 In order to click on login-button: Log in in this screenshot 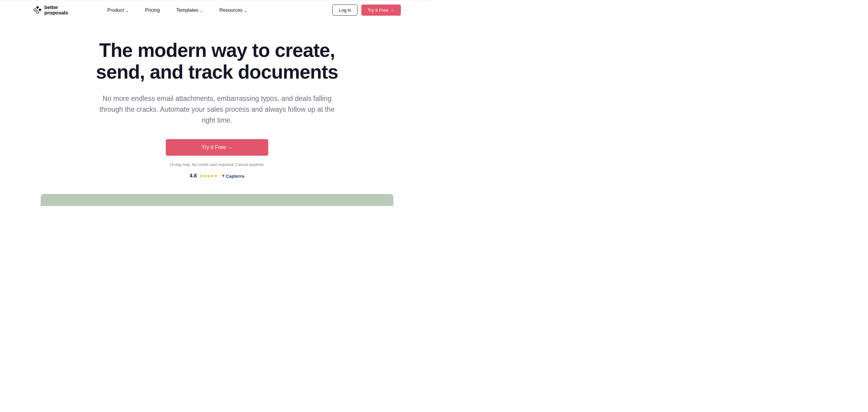, I will do `click(345, 10)`.